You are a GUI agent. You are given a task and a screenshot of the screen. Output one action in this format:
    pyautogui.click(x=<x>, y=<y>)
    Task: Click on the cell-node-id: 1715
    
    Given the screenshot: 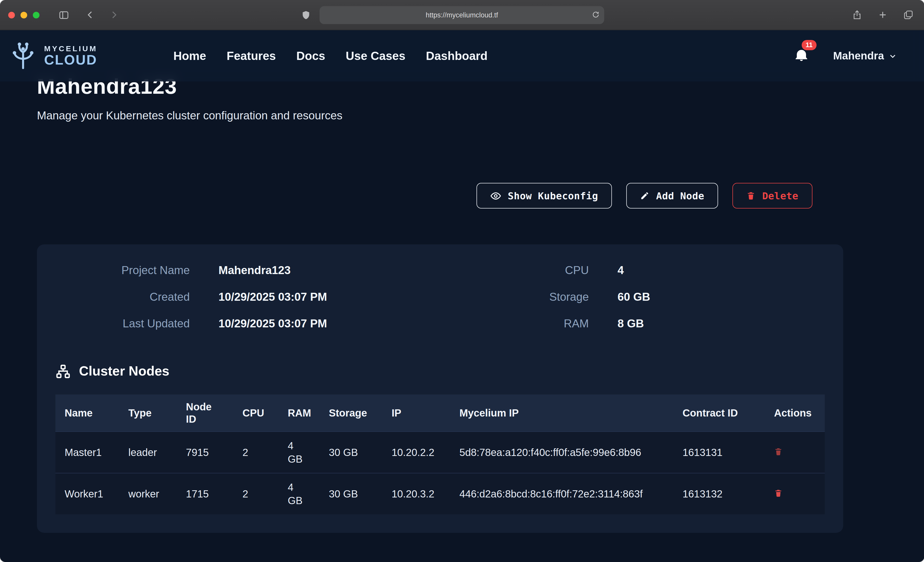 What is the action you would take?
    pyautogui.click(x=205, y=494)
    